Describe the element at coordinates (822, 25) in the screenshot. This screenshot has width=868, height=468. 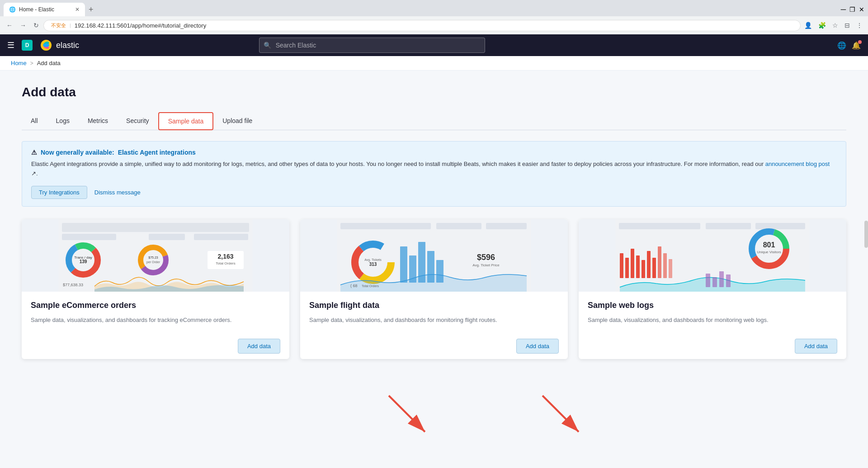
I see `extensions-button: 🧩` at that location.